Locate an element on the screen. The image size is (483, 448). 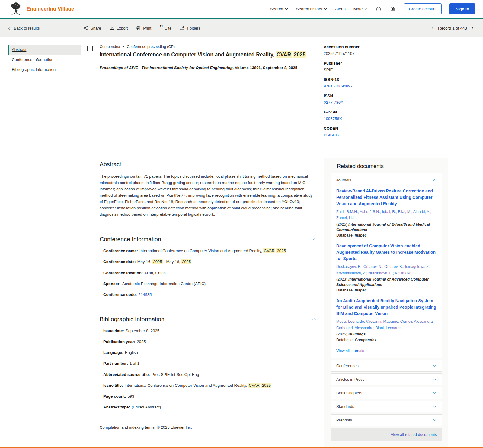
meta-coden: CODEN PSISDG is located at coordinates (394, 132).